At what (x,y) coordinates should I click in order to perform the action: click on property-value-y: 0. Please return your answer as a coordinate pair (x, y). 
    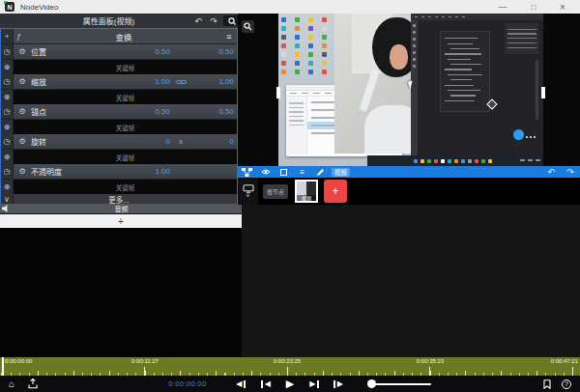
    Looking at the image, I should click on (213, 141).